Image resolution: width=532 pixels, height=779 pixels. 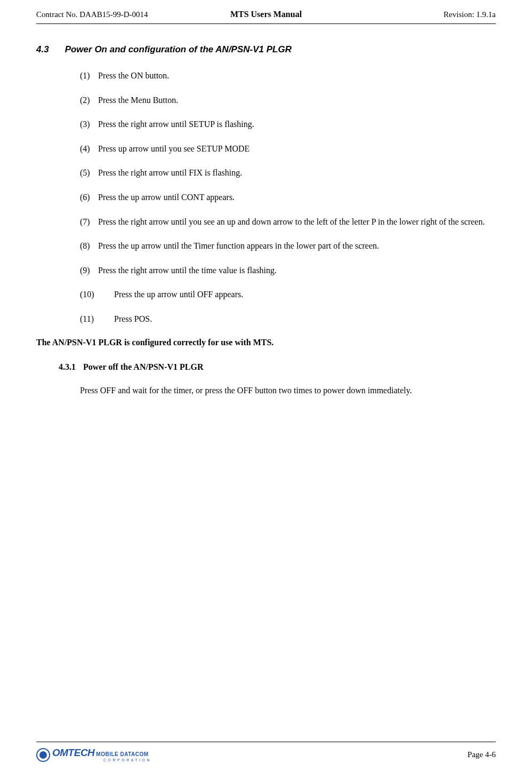 I want to click on list-item: (7) Press the right arrow until you see …, so click(x=285, y=222).